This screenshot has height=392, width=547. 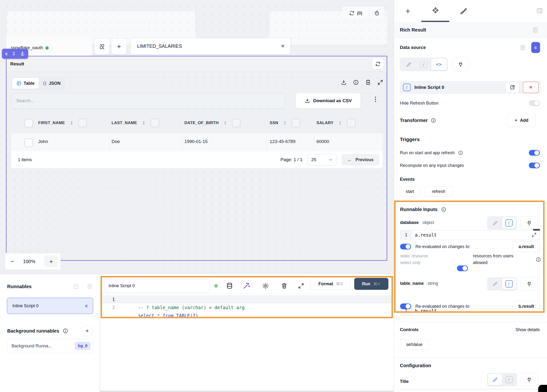 What do you see at coordinates (265, 286) in the screenshot?
I see `settings-gear-icon` at bounding box center [265, 286].